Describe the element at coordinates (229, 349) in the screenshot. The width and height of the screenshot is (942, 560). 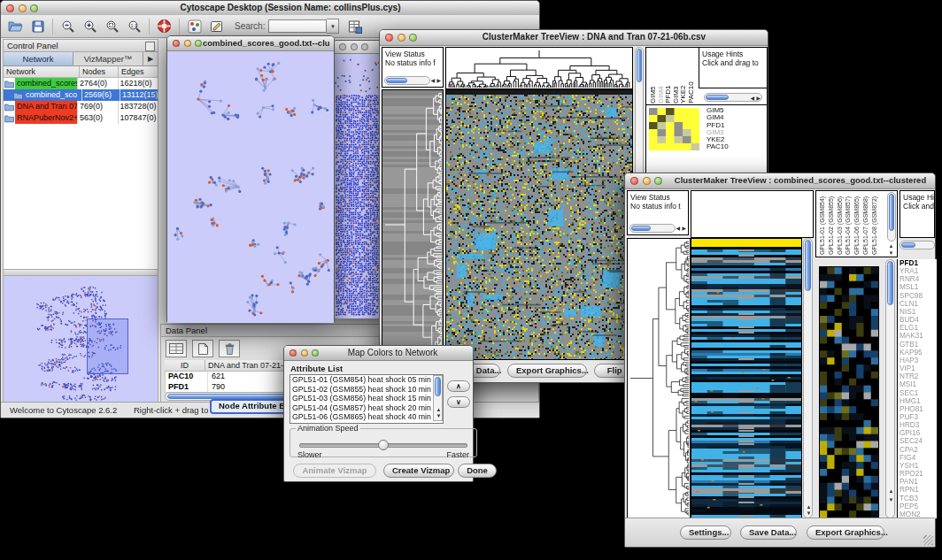
I see `delete-attribute-trash-icon` at that location.